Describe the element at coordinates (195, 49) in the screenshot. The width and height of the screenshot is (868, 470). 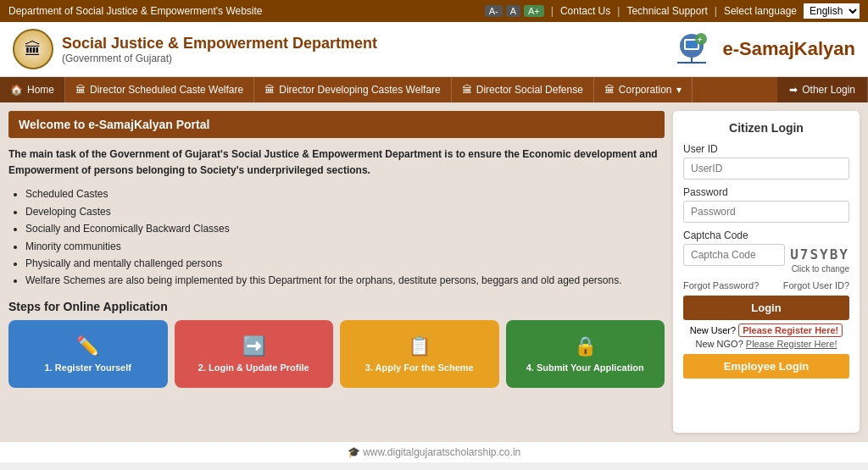
I see `header-left: 🏛 Social Justice & Empowerment Departmen…` at that location.